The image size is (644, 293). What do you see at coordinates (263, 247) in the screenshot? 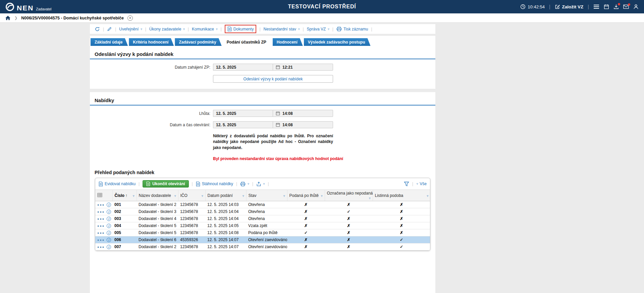
I see `table-row: ●●●i007Dodavatel - školení 21234567812. …` at bounding box center [263, 247].